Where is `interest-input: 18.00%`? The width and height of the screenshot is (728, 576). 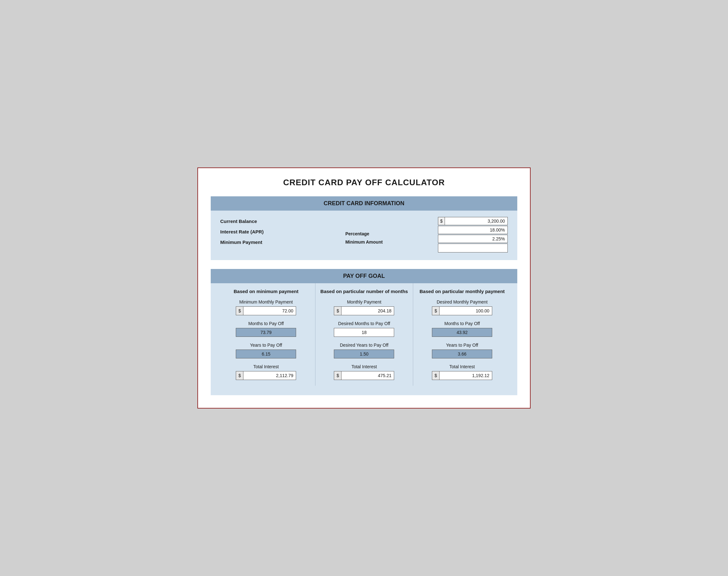
interest-input: 18.00% is located at coordinates (473, 230).